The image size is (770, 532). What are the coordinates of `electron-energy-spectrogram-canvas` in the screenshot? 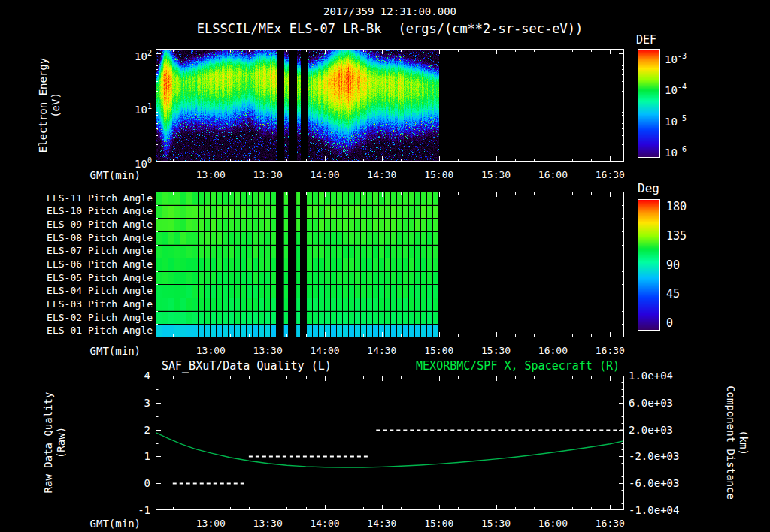 It's located at (390, 105).